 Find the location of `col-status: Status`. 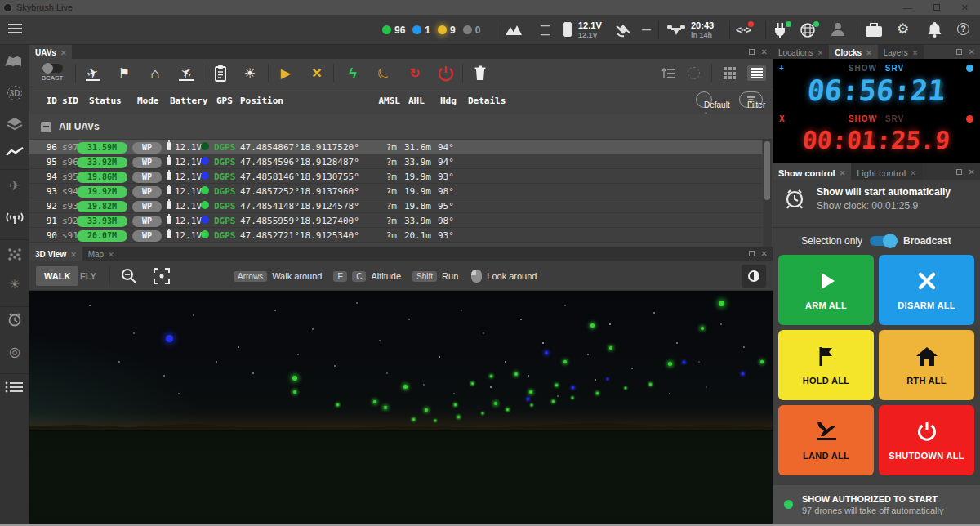

col-status: Status is located at coordinates (105, 101).